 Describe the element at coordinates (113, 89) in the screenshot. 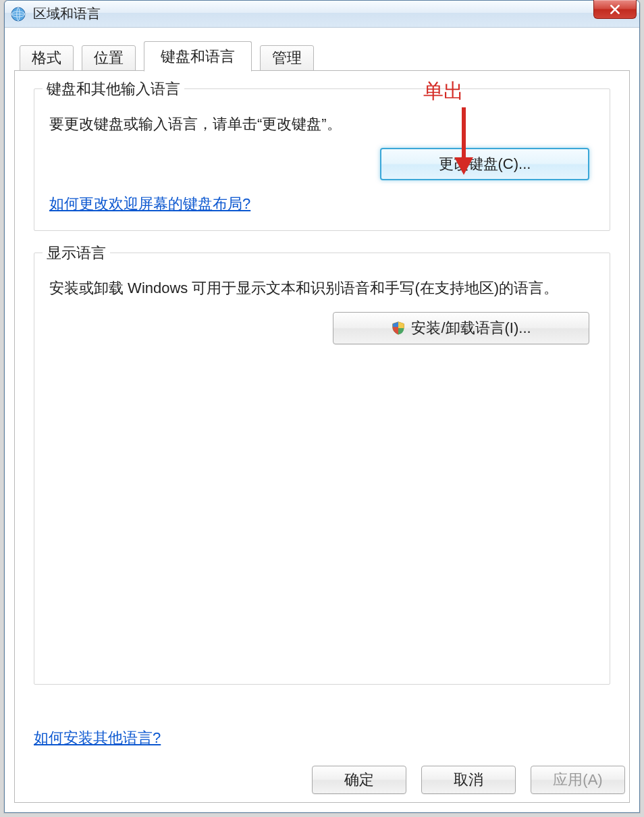

I see `group-keyboards-title: 键盘和其他输入语言` at that location.